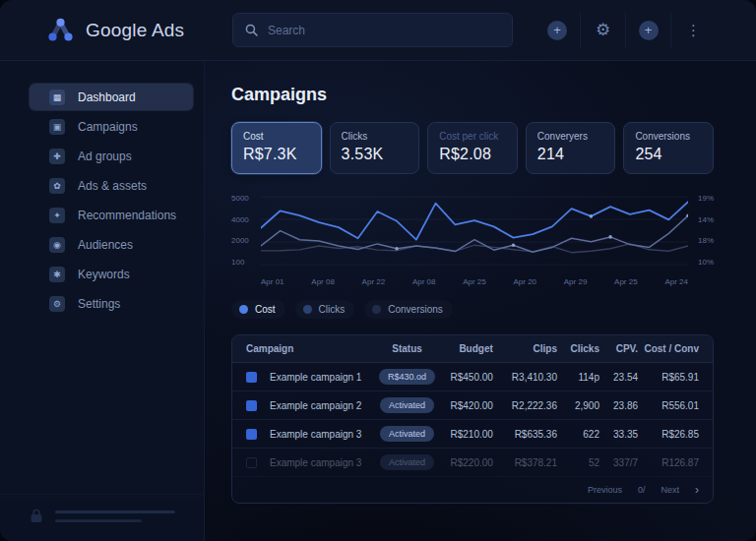 Image resolution: width=756 pixels, height=541 pixels. I want to click on campaign-chart-svg, so click(474, 232).